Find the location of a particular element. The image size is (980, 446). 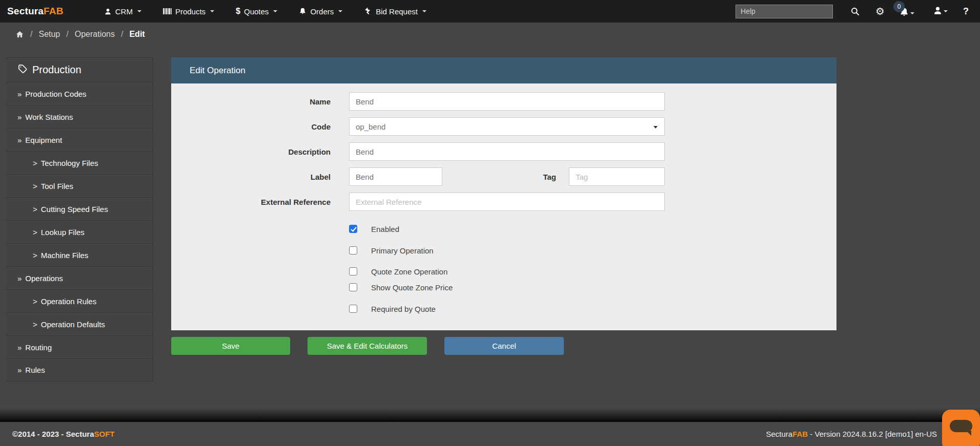

save-edit-calculators-button: Save & Edit Calculators is located at coordinates (367, 346).